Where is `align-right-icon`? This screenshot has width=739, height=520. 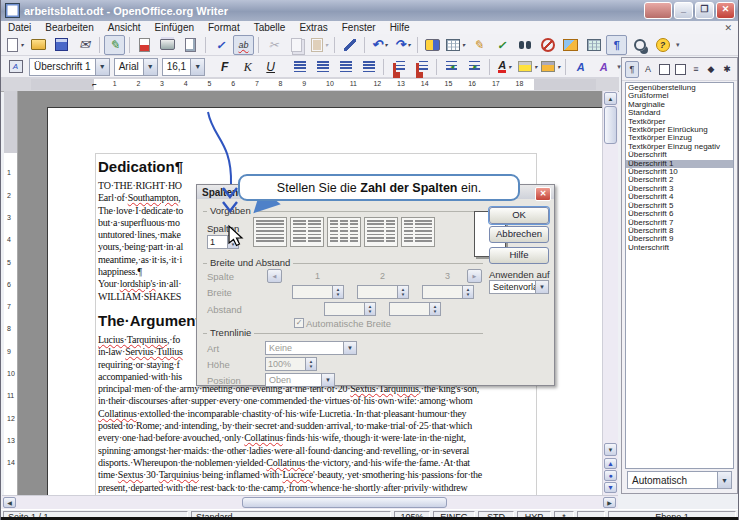 align-right-icon is located at coordinates (346, 67).